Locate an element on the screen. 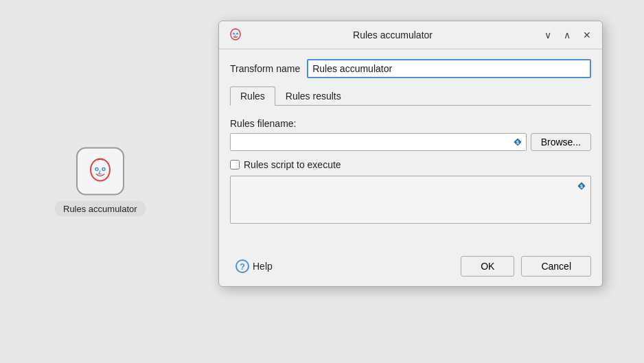 This screenshot has width=644, height=363. node-label: Rules accumulator is located at coordinates (100, 209).